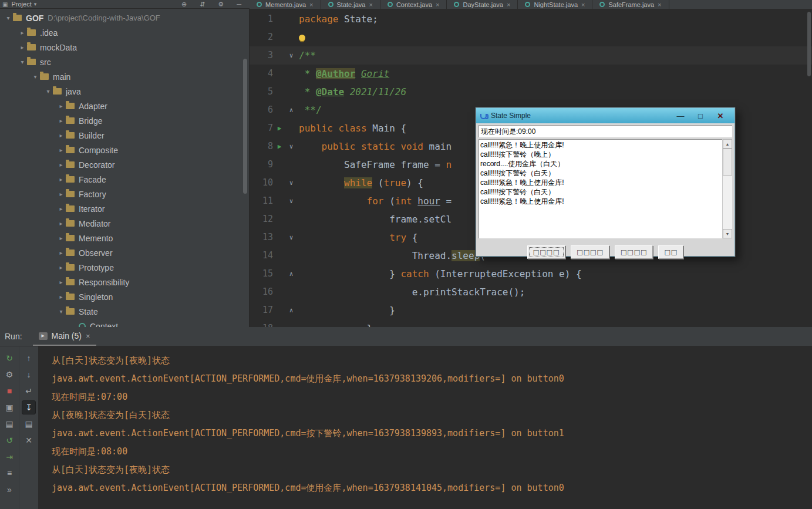 The height and width of the screenshot is (509, 812). What do you see at coordinates (9, 407) in the screenshot?
I see `coverage-icon: ▣` at bounding box center [9, 407].